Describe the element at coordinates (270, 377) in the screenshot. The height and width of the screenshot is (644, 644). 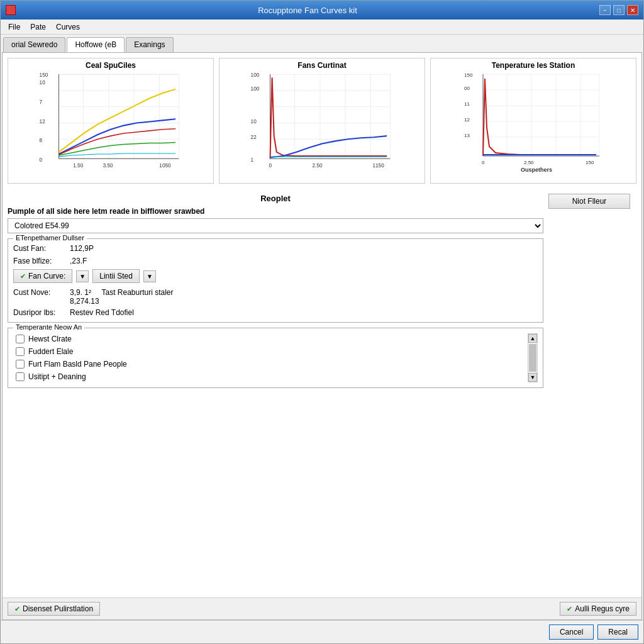
I see `checkbox-usitipt: Usitipt + Deaning` at that location.